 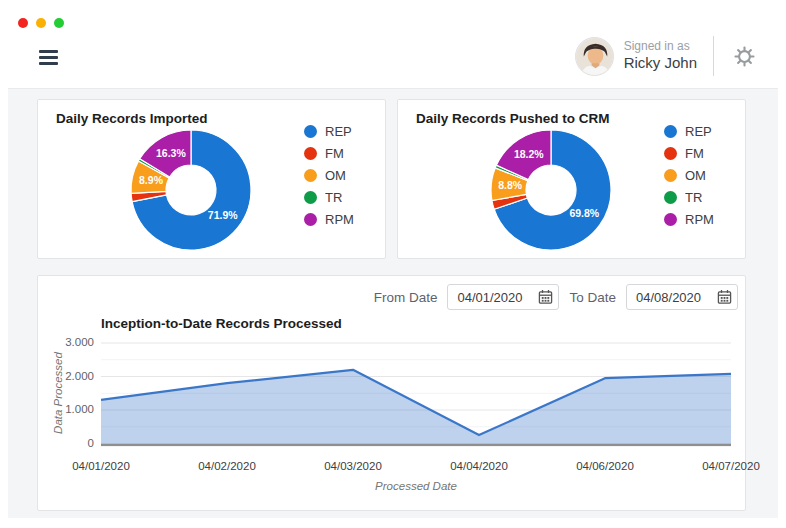 I want to click on card-daily-records-imported: Daily Records Imported 71.9%8.9%16.3% RE…, so click(x=212, y=179).